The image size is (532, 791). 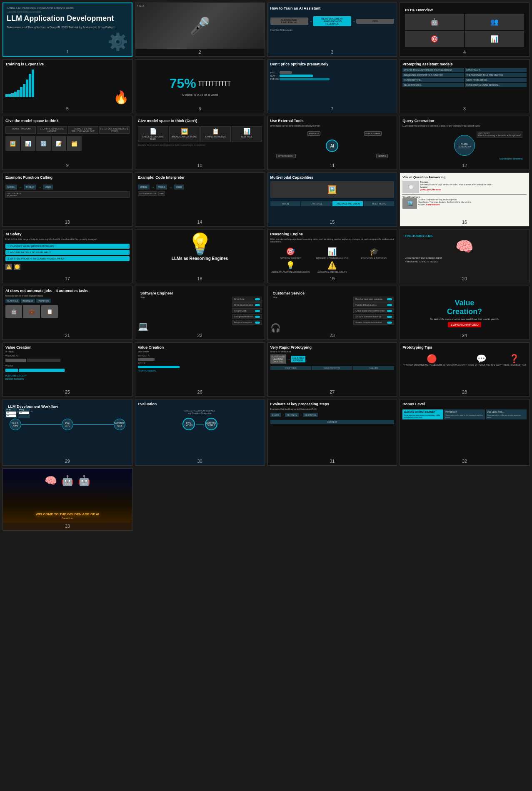 What do you see at coordinates (332, 30) in the screenshot?
I see `slide-3: How to Train an AI Assistant SUPERVISEDF…` at bounding box center [332, 30].